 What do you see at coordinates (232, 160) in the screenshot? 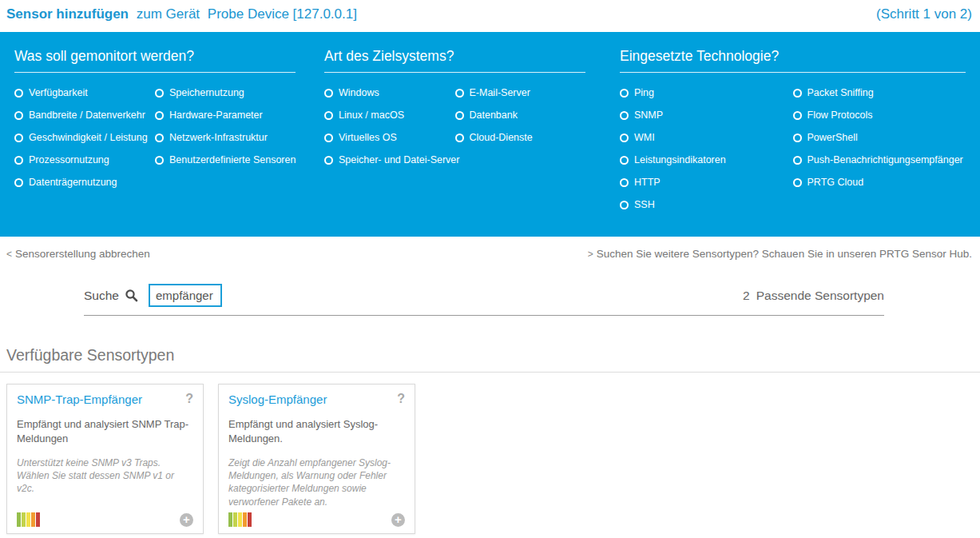
I see `radio-label: Benutzerdefinierte Sensoren` at bounding box center [232, 160].